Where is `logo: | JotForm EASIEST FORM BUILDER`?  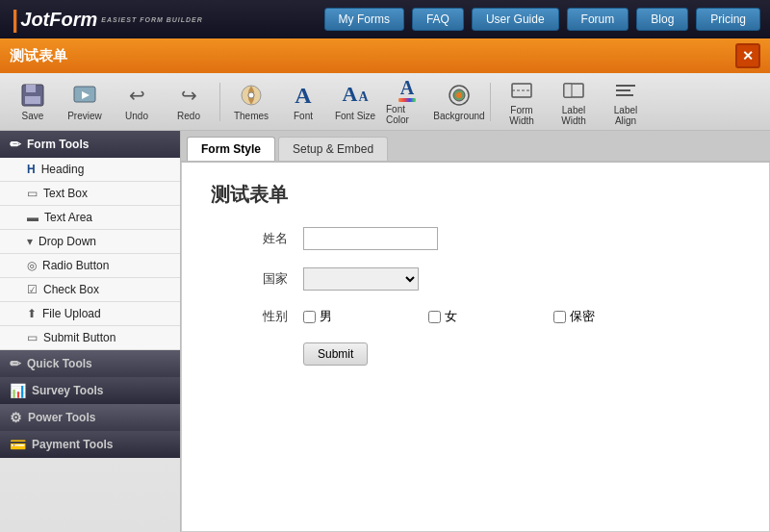
logo: | JotForm EASIEST FORM BUILDER is located at coordinates (108, 19).